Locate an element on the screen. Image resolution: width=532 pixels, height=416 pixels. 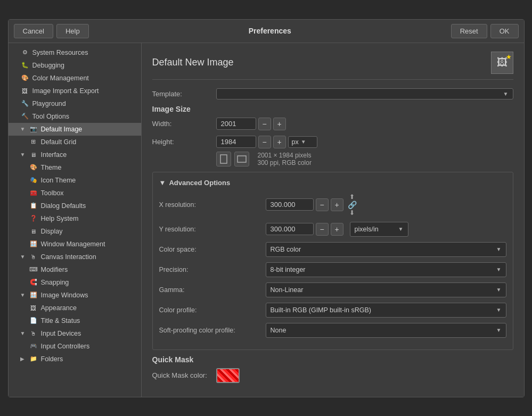
color-space-value: RGB color is located at coordinates (286, 249).